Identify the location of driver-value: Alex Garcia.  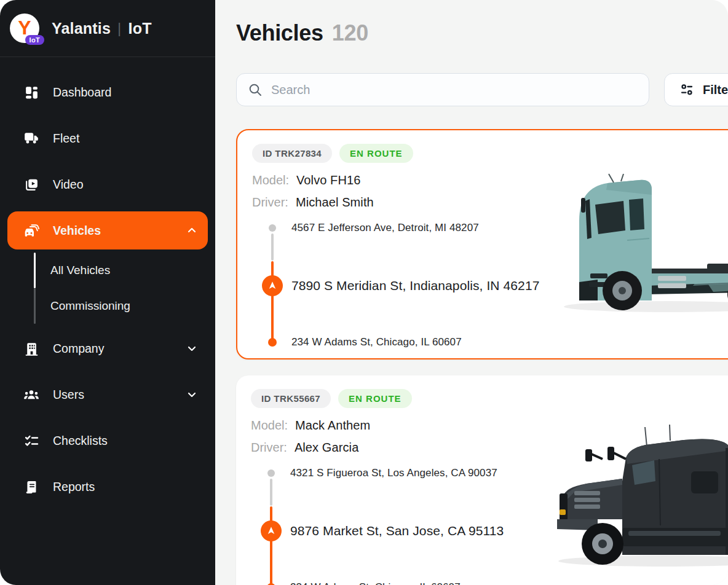
(326, 447).